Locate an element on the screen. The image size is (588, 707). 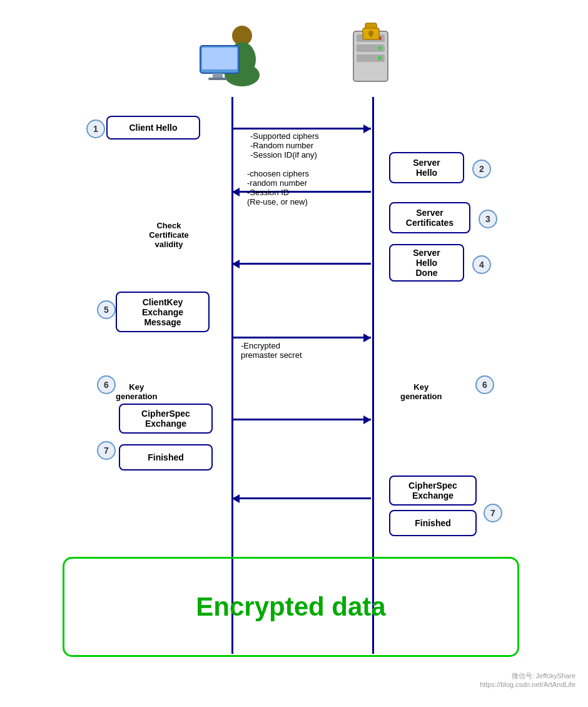
finished-client-box: Finished is located at coordinates (166, 457).